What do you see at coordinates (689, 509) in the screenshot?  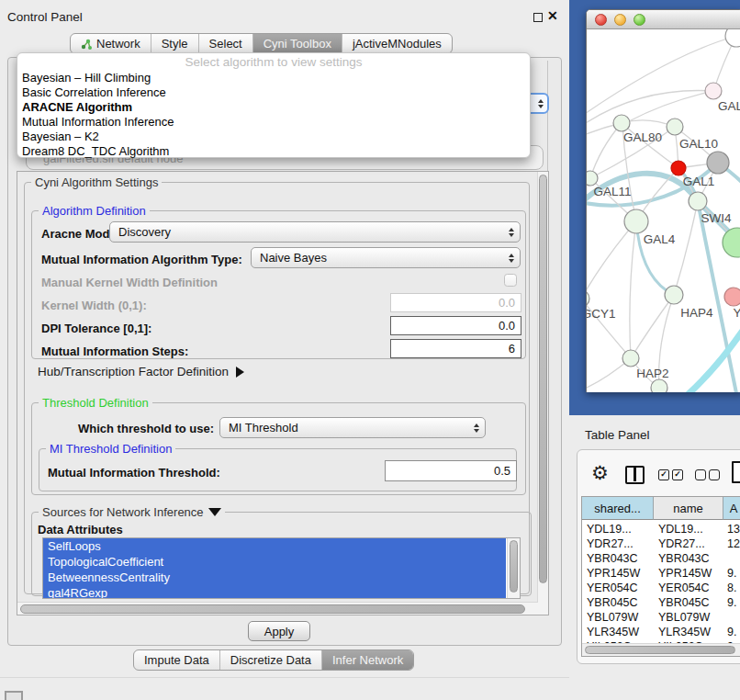 I see `column-header-name: name` at bounding box center [689, 509].